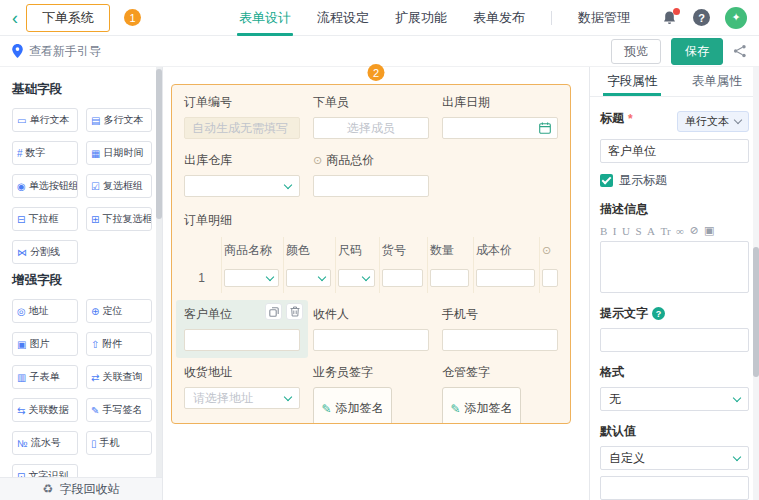 The width and height of the screenshot is (759, 500). What do you see at coordinates (500, 328) in the screenshot?
I see `field-phone-number: 手机号` at bounding box center [500, 328].